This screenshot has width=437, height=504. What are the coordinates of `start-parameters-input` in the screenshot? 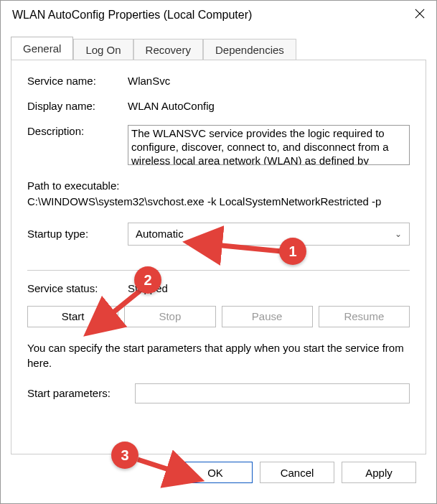 It's located at (273, 393).